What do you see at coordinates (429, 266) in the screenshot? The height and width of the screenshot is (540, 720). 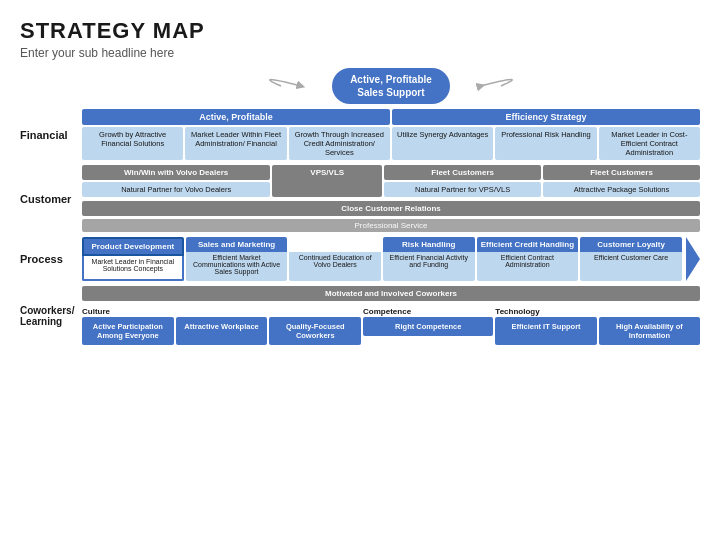 I see `proc-body-3: Efficient Financial Activity and Funding` at bounding box center [429, 266].